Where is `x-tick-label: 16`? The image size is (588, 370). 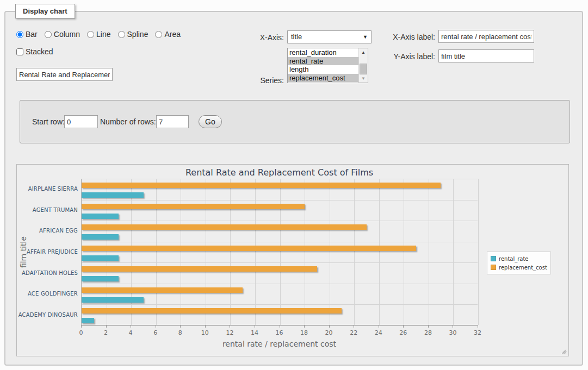
x-tick-label: 16 is located at coordinates (280, 333).